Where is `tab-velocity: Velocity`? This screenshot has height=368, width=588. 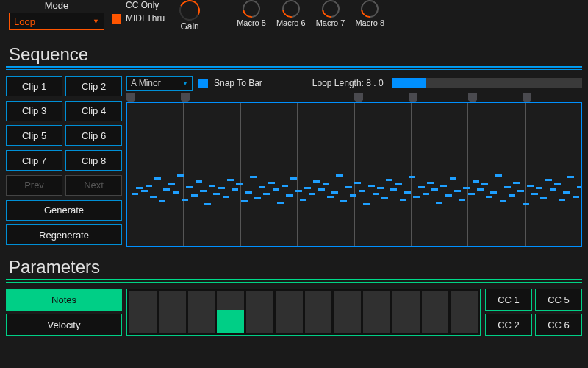 tab-velocity: Velocity is located at coordinates (64, 325).